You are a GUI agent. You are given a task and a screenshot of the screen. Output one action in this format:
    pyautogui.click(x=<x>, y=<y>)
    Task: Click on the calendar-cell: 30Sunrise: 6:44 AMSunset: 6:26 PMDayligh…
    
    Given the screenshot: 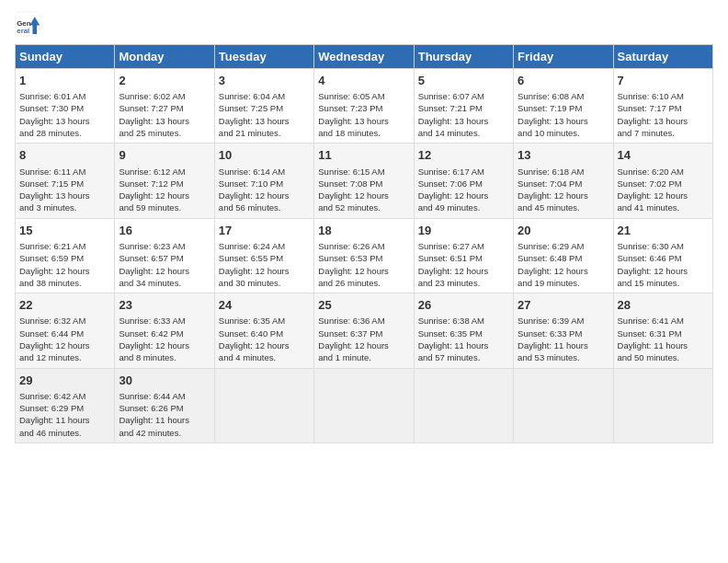 What is the action you would take?
    pyautogui.click(x=165, y=405)
    